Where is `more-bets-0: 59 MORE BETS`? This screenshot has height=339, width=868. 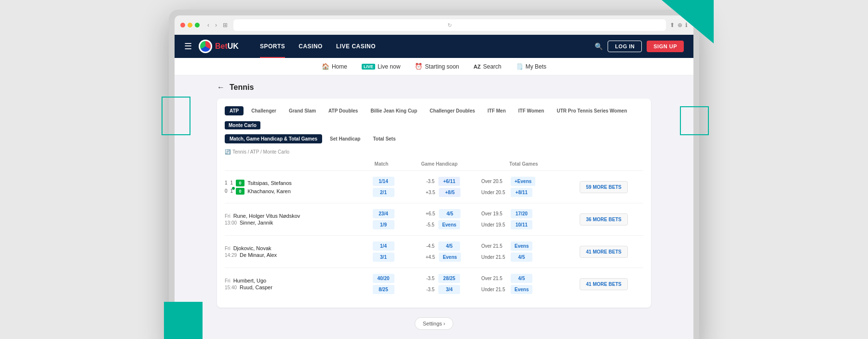 more-bets-0: 59 MORE BETS is located at coordinates (604, 187).